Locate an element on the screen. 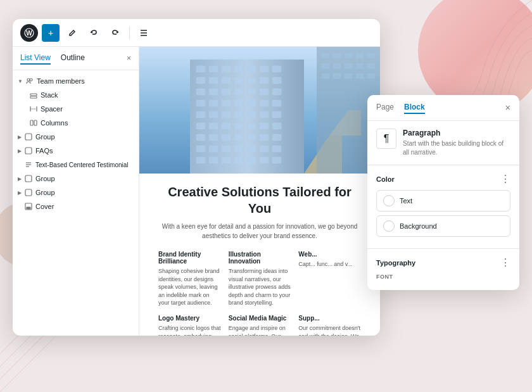 The width and height of the screenshot is (532, 392). editor-features-grid-row2: Logo Mastery Crafting iconic logos that … is located at coordinates (260, 326).